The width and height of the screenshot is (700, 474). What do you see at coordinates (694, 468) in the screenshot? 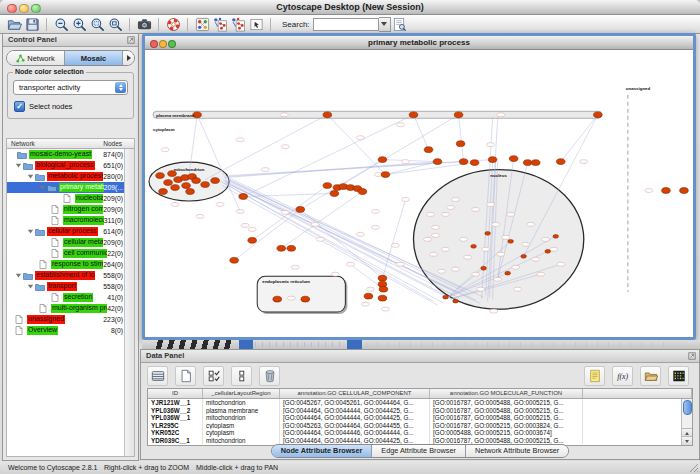
I see `resize-grip` at bounding box center [694, 468].